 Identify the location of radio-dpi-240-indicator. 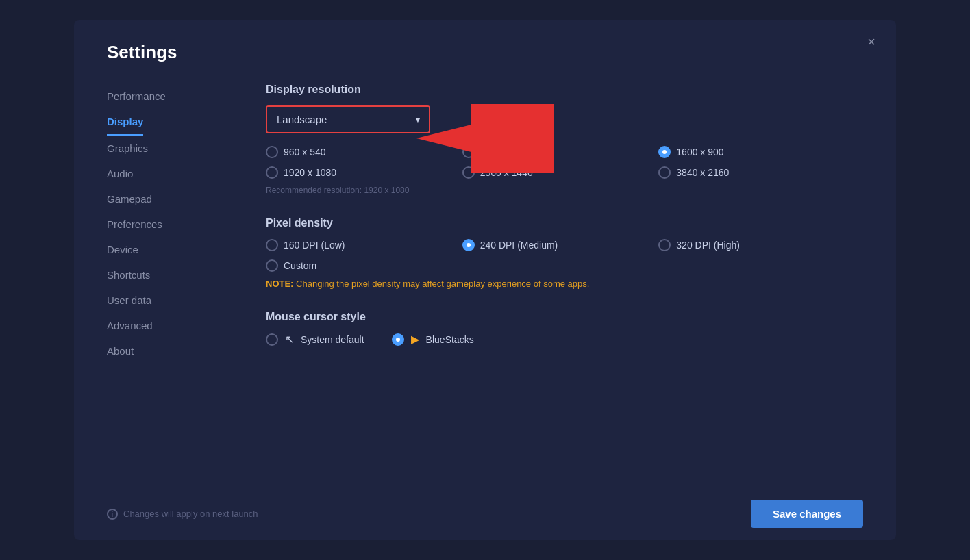
(469, 245).